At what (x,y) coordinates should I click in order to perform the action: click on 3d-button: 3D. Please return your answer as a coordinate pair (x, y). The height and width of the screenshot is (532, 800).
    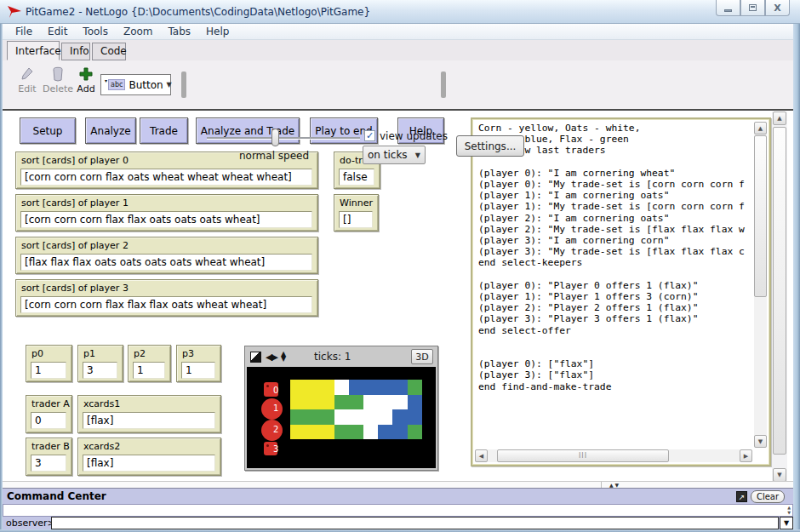
    Looking at the image, I should click on (422, 357).